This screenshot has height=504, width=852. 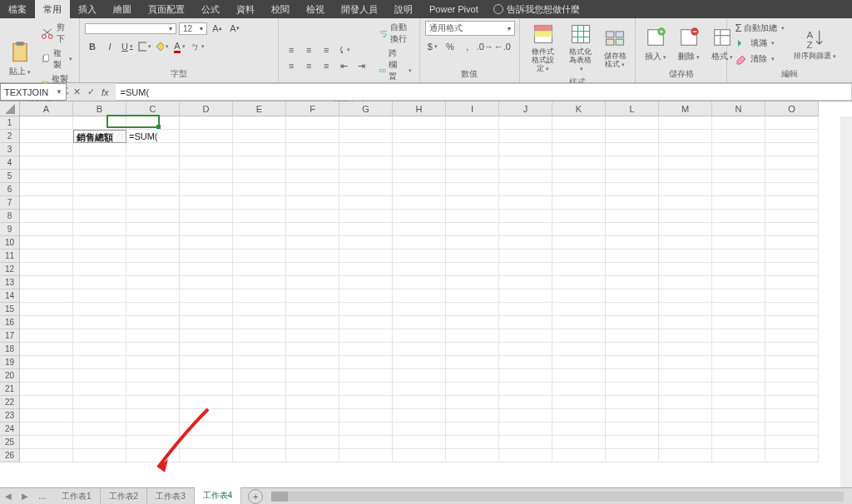 What do you see at coordinates (326, 66) in the screenshot?
I see `align-right-button: ≡` at bounding box center [326, 66].